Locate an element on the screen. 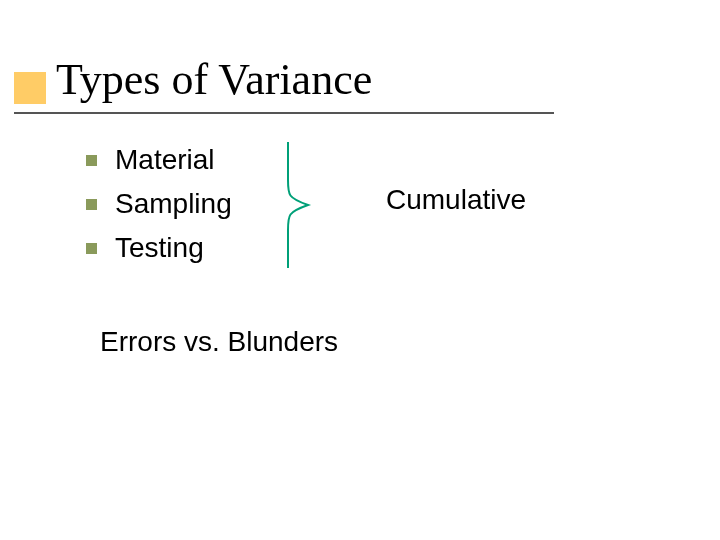 This screenshot has width=720, height=540. bullet-list: Material Sampling Testing is located at coordinates (159, 204).